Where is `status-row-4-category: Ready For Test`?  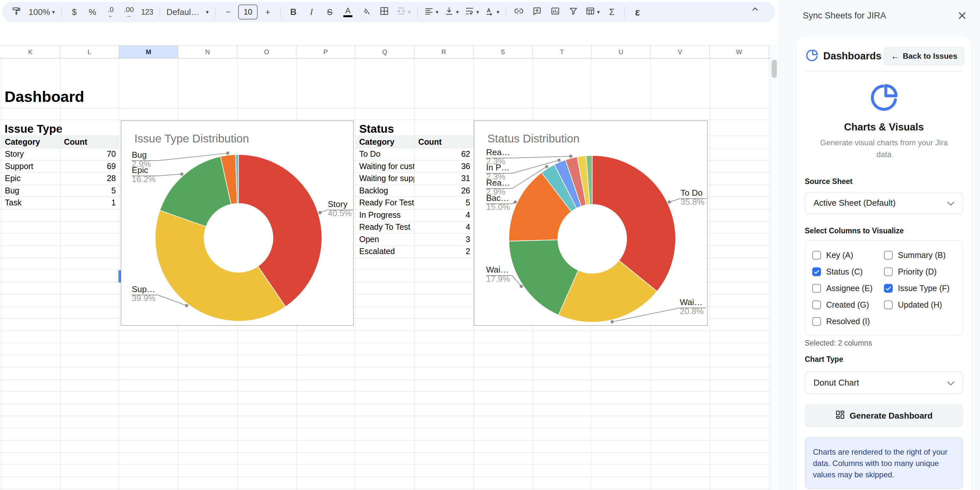
status-row-4-category: Ready For Test is located at coordinates (385, 202).